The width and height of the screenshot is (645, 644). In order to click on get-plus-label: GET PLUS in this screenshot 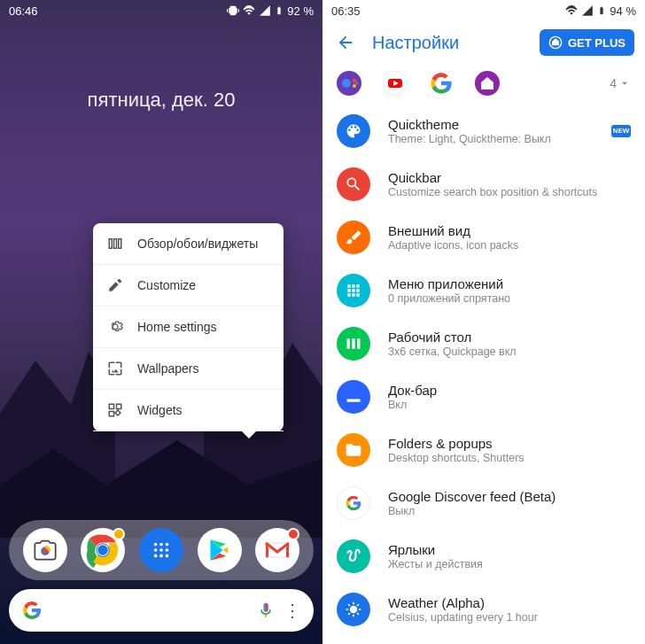, I will do `click(597, 43)`.